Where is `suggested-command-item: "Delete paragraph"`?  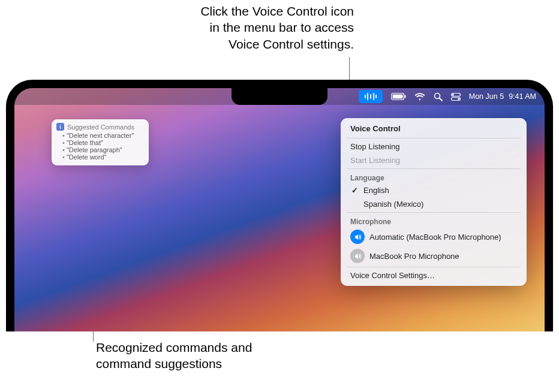 suggested-command-item: "Delete paragraph" is located at coordinates (103, 150).